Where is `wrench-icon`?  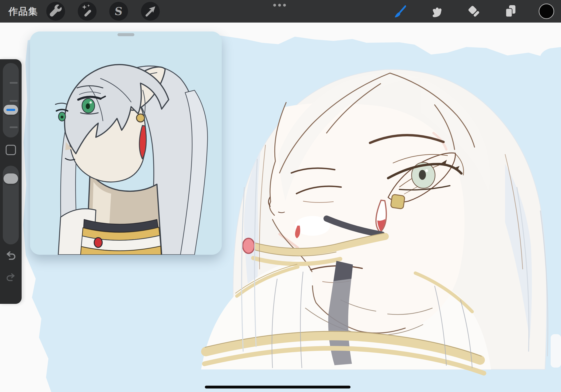
wrench-icon is located at coordinates (56, 11).